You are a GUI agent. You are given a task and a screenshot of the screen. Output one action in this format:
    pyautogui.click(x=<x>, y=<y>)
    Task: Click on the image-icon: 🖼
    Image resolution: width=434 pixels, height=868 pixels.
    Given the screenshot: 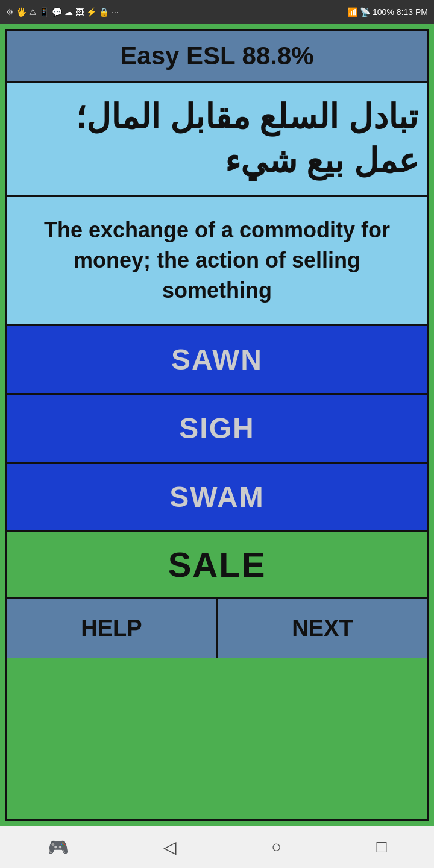 What is the action you would take?
    pyautogui.click(x=80, y=12)
    